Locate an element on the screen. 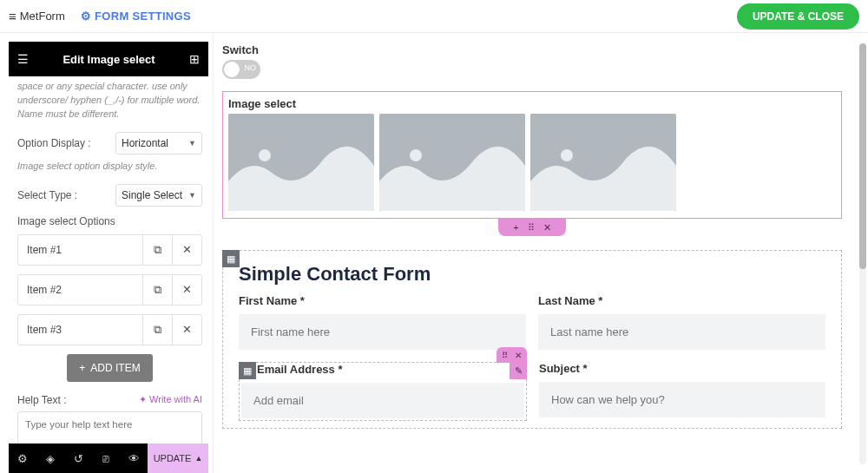 This screenshot has width=868, height=473. section-title: Simple Contact Form is located at coordinates (532, 273).